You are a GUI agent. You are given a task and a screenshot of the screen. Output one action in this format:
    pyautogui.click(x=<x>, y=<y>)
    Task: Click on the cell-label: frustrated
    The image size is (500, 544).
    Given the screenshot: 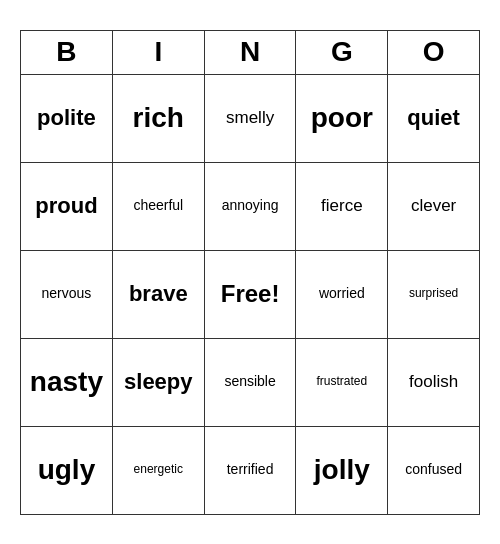 What is the action you would take?
    pyautogui.click(x=342, y=382)
    